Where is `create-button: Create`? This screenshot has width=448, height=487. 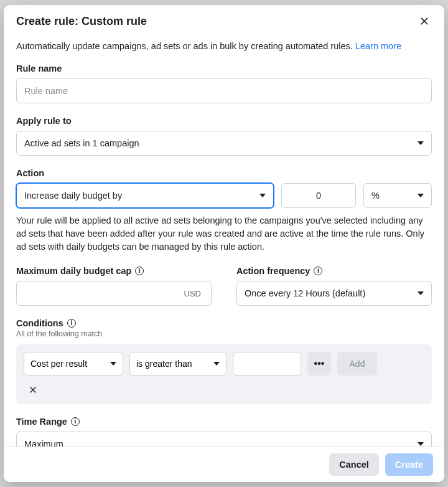
create-button: Create is located at coordinates (409, 465).